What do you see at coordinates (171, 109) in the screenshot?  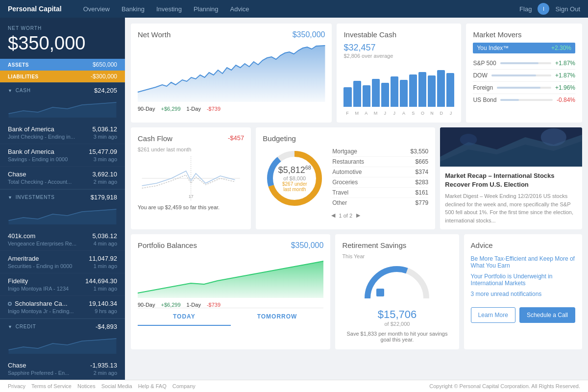 I see `nw-90day-value: +$6,299` at bounding box center [171, 109].